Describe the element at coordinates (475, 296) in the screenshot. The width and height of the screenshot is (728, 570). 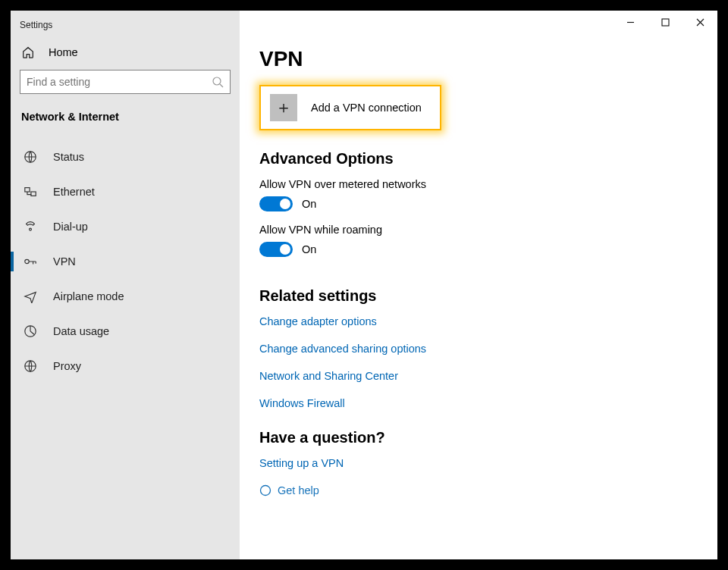
I see `related-heading: Related settings` at that location.